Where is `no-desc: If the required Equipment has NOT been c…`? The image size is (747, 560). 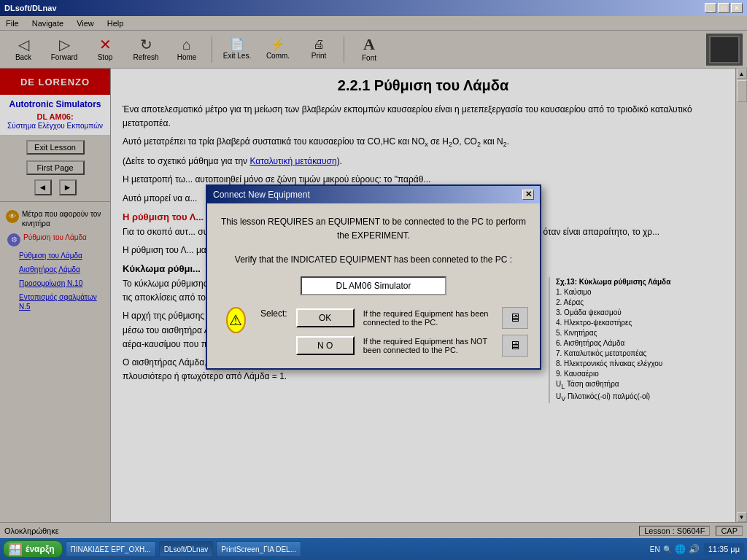 no-desc: If the required Equipment has NOT been c… is located at coordinates (428, 346).